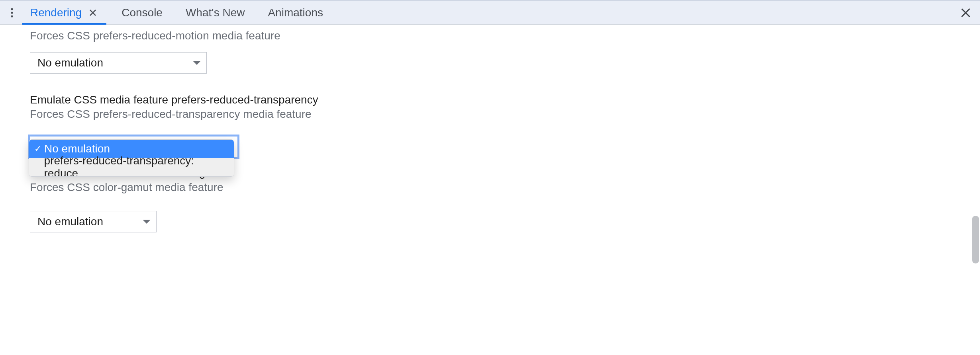 This screenshot has width=980, height=355. I want to click on tab-label: Rendering, so click(56, 13).